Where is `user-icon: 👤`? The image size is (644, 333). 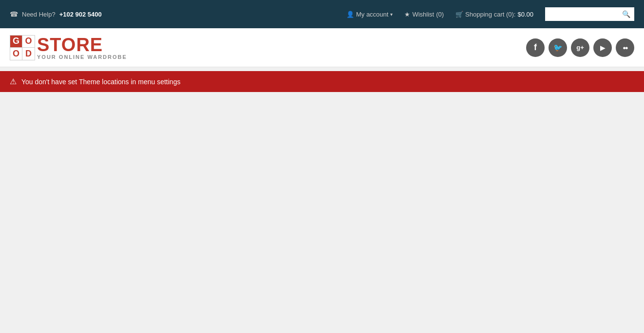
user-icon: 👤 is located at coordinates (350, 15).